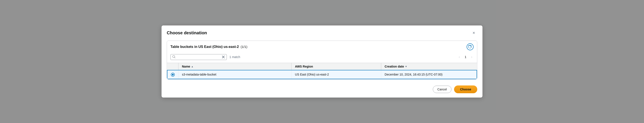  Describe the element at coordinates (460, 57) in the screenshot. I see `prev-page-button: ‹` at that location.